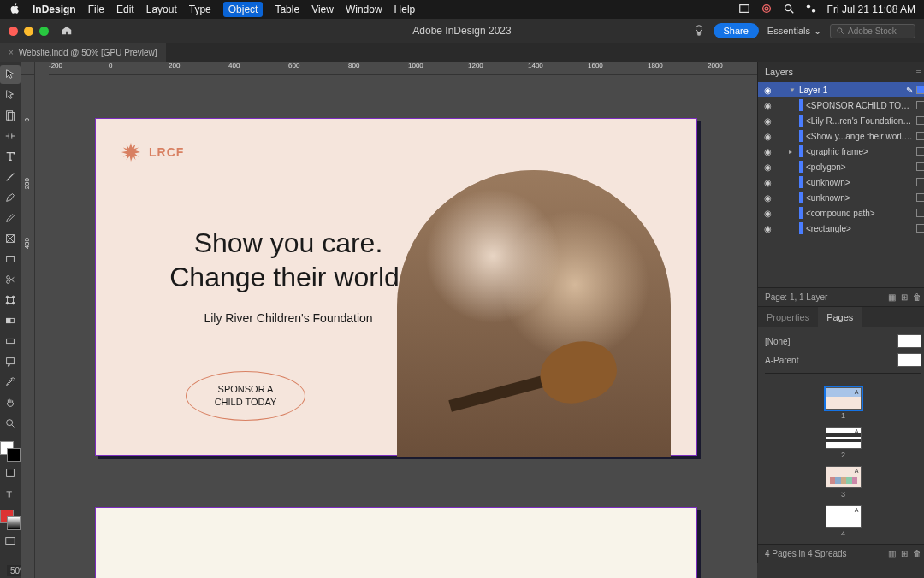  What do you see at coordinates (891, 554) in the screenshot?
I see `edit-page-size-icon: ▥` at bounding box center [891, 554].